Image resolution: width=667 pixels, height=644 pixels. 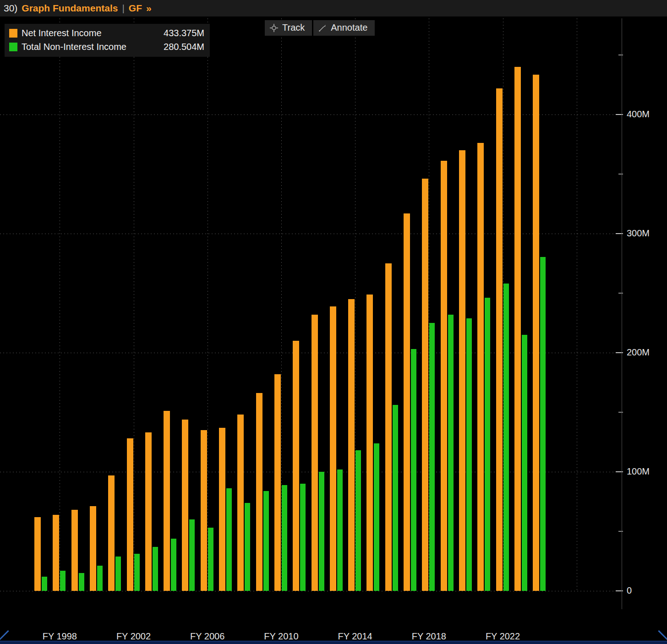 I want to click on bar-total-non-interest-income-FY-2014, so click(x=358, y=520).